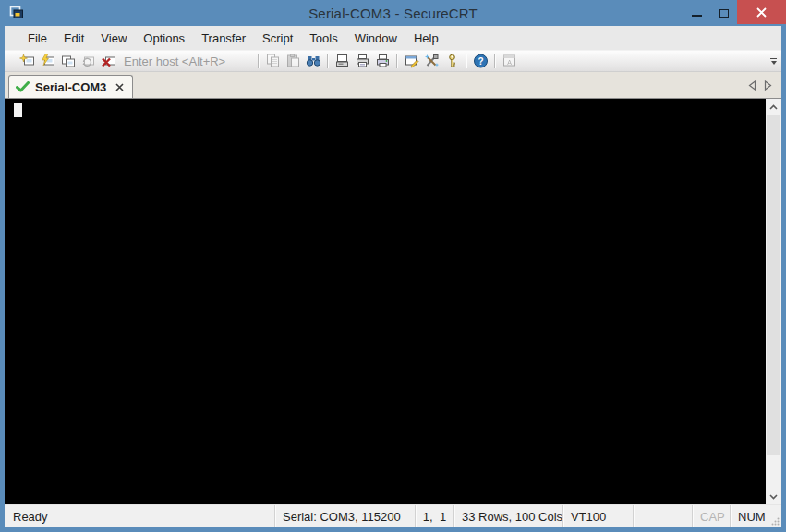 The width and height of the screenshot is (786, 532). I want to click on scroll-down-button, so click(774, 497).